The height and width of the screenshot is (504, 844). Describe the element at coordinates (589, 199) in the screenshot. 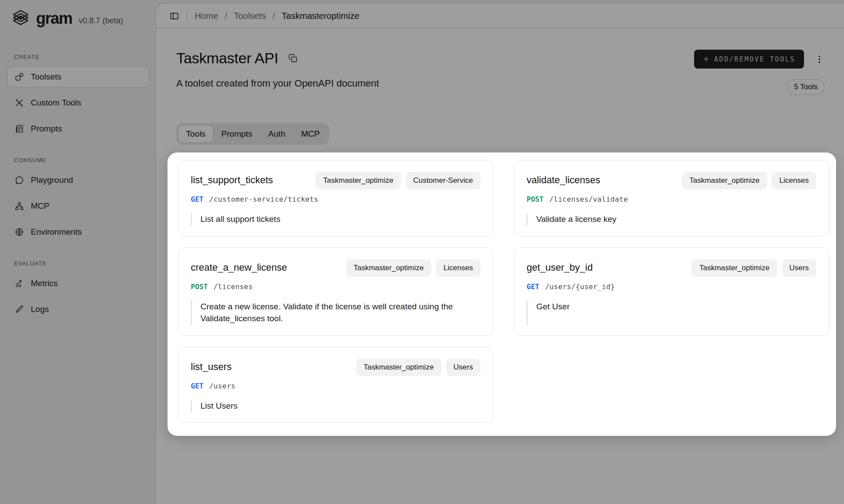

I see `endpoint-path: /licenses/validate` at that location.